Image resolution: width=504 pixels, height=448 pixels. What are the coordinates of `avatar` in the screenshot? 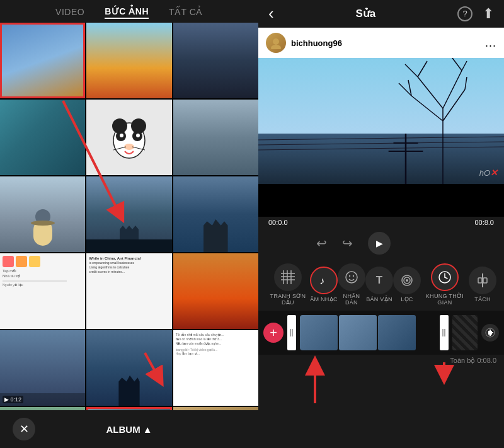 It's located at (276, 43).